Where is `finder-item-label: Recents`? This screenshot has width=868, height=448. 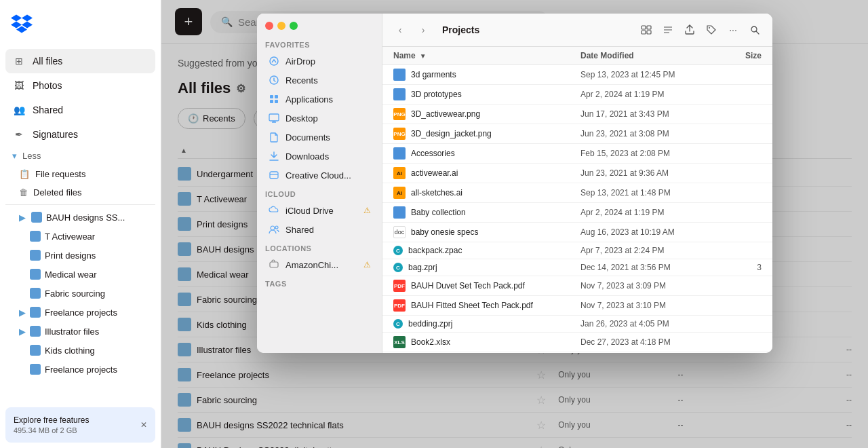 finder-item-label: Recents is located at coordinates (302, 80).